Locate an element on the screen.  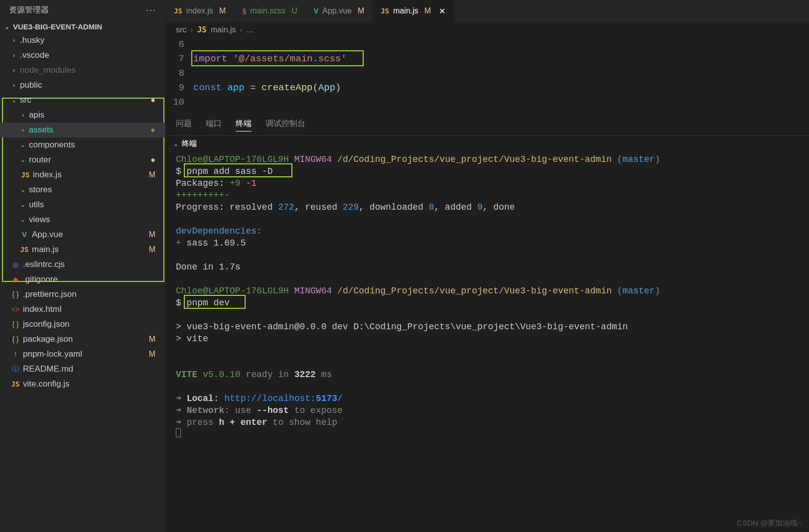
tab-ports: 端口 is located at coordinates (214, 125).